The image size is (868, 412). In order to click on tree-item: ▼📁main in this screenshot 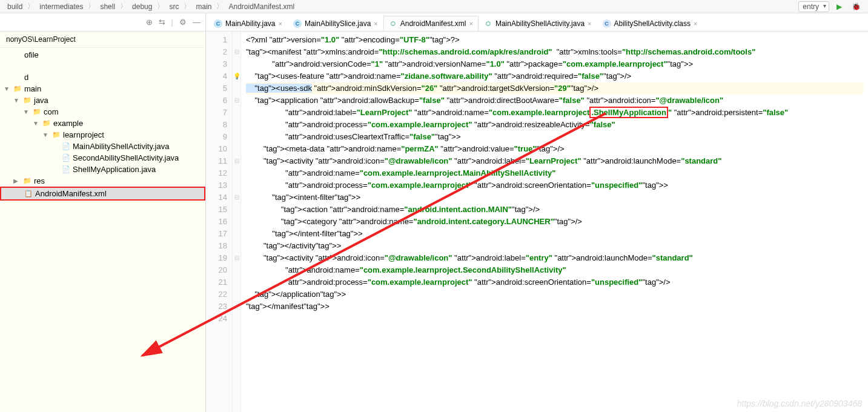, I will do `click(103, 88)`.